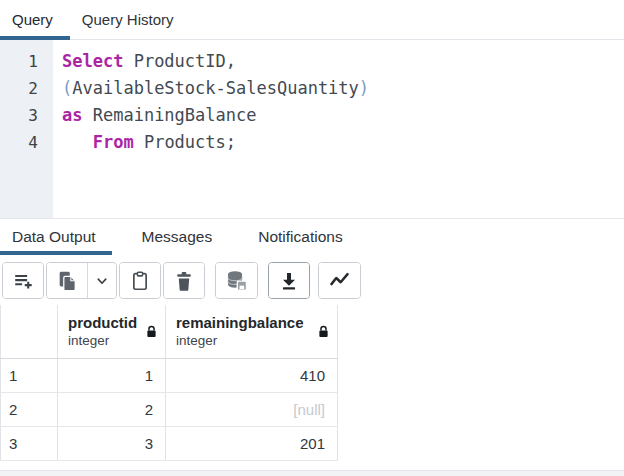  I want to click on tab-query-label: Query, so click(32, 20).